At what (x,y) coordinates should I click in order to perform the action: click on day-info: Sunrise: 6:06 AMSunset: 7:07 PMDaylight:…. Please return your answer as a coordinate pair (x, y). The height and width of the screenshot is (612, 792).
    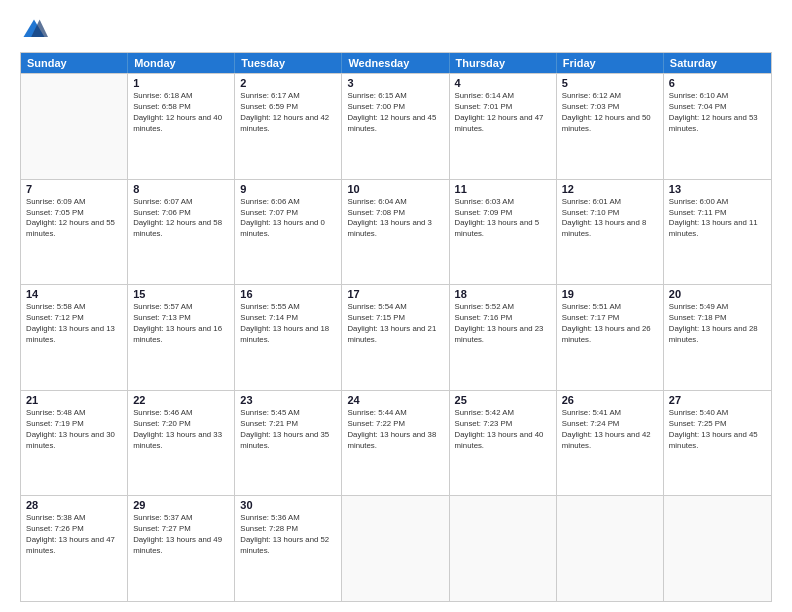
    Looking at the image, I should click on (288, 219).